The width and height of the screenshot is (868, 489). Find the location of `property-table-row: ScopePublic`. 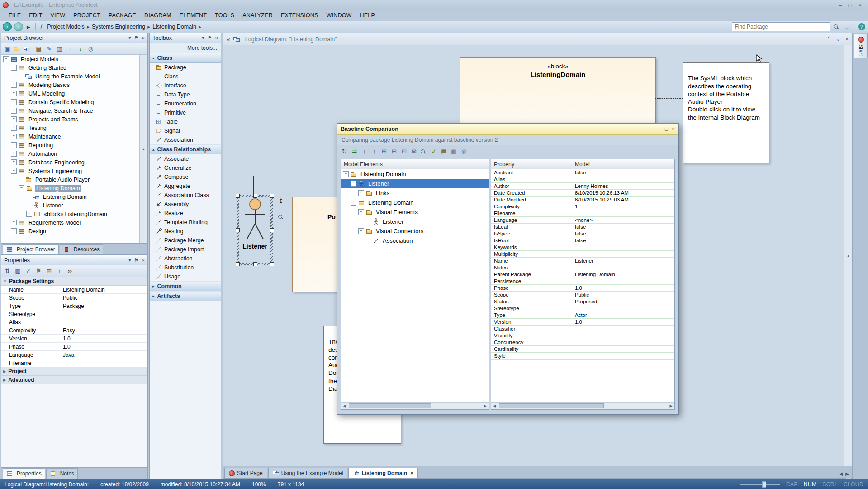

property-table-row: ScopePublic is located at coordinates (583, 295).